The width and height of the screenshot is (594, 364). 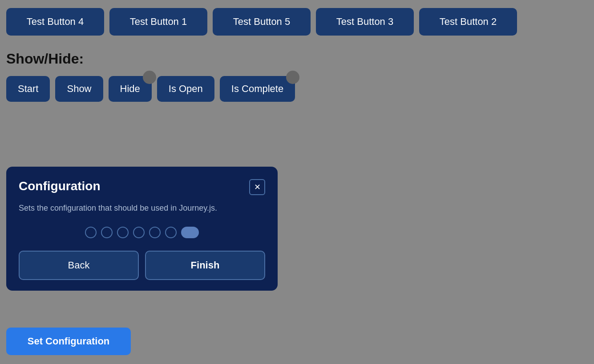 What do you see at coordinates (257, 187) in the screenshot?
I see `modal-close-button: ✕` at bounding box center [257, 187].